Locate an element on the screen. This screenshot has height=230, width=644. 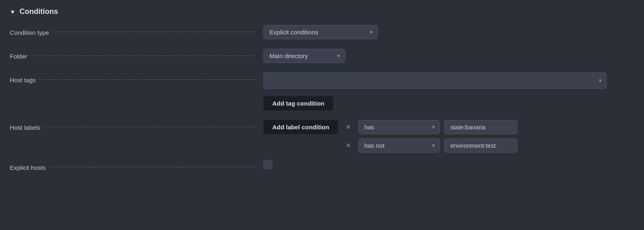
folder-label: Folder is located at coordinates (137, 54).